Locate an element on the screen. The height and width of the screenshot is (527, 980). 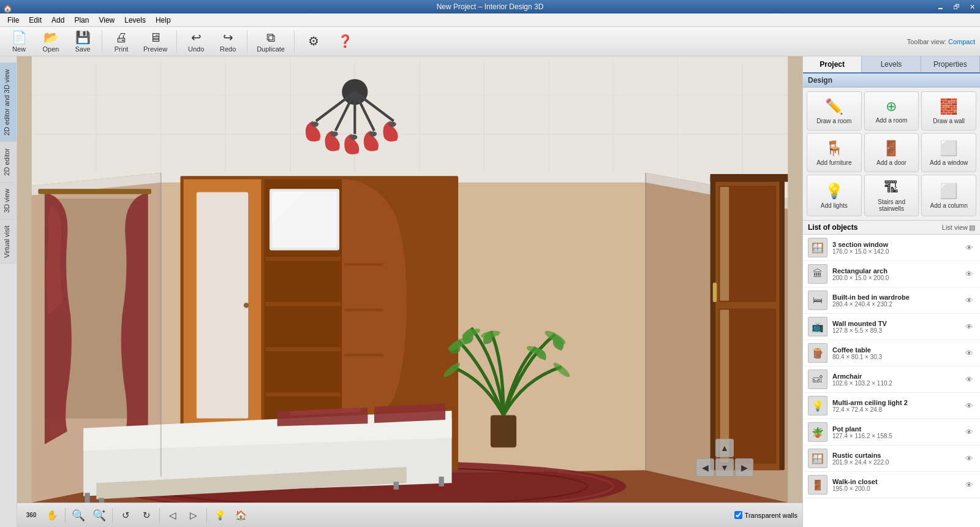
save-icon: 💾 is located at coordinates (83, 37).